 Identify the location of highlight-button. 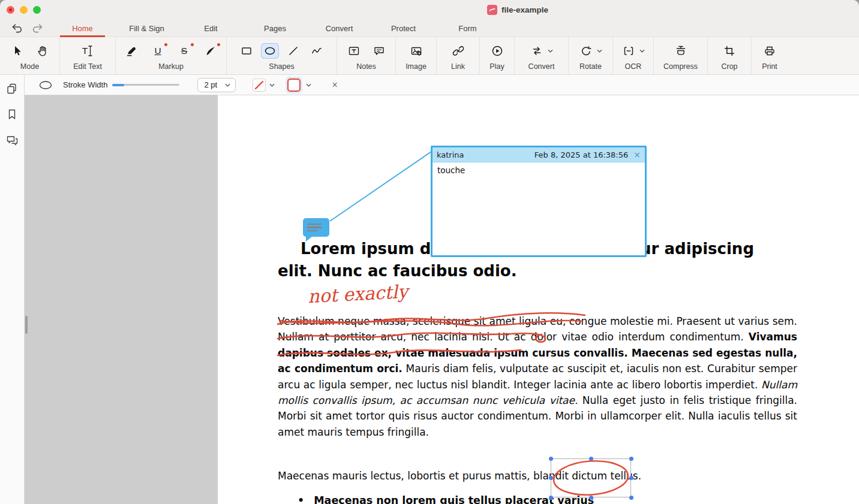
(131, 51).